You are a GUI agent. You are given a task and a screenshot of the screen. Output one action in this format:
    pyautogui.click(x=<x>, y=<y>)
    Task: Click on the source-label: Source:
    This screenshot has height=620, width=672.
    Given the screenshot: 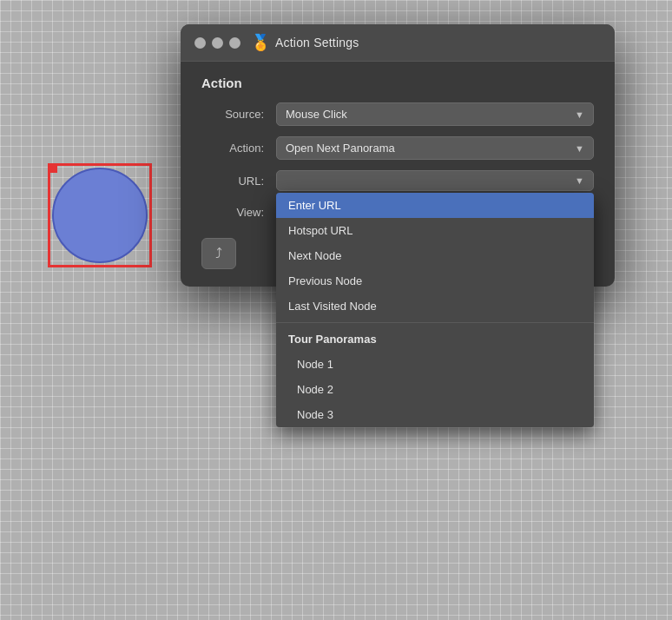 What is the action you would take?
    pyautogui.click(x=233, y=115)
    